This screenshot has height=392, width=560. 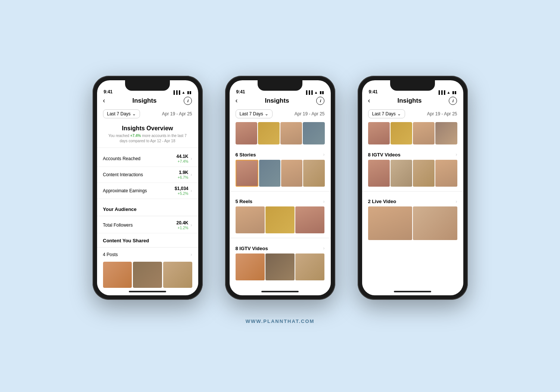 What do you see at coordinates (148, 128) in the screenshot?
I see `overview-title: Insights Overview` at bounding box center [148, 128].